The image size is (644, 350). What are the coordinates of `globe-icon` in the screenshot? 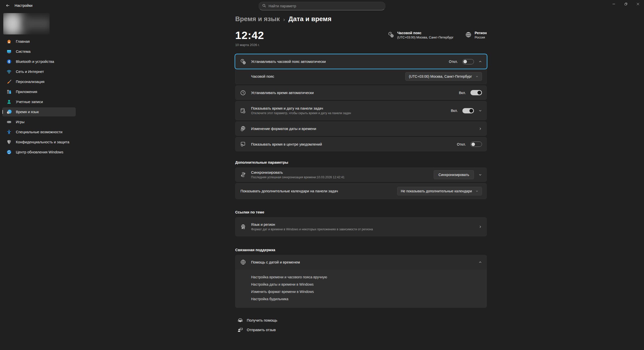 It's located at (468, 35).